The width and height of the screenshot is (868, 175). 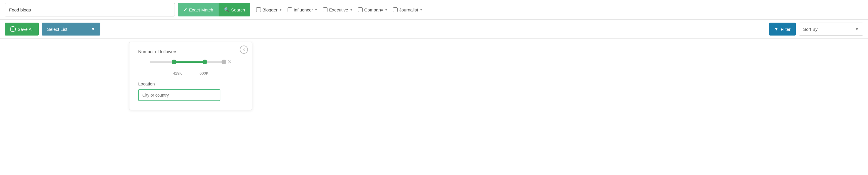 What do you see at coordinates (360, 10) in the screenshot?
I see `company-checkbox` at bounding box center [360, 10].